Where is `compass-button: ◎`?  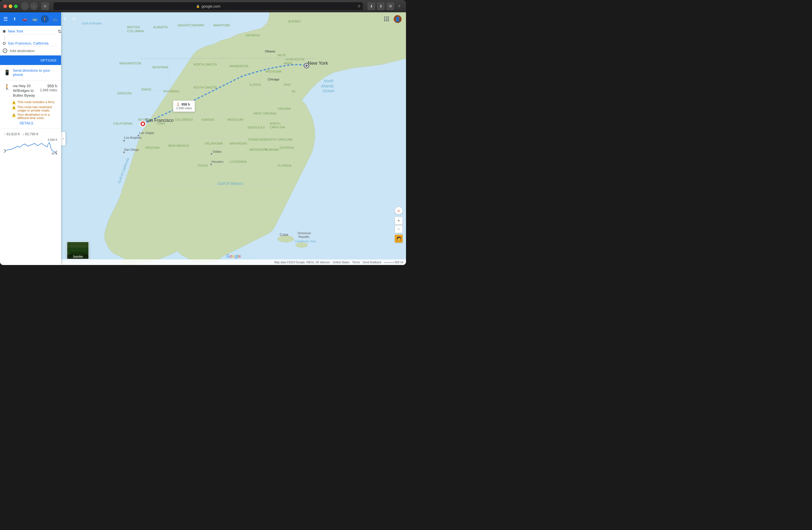
compass-button: ◎ is located at coordinates (398, 211).